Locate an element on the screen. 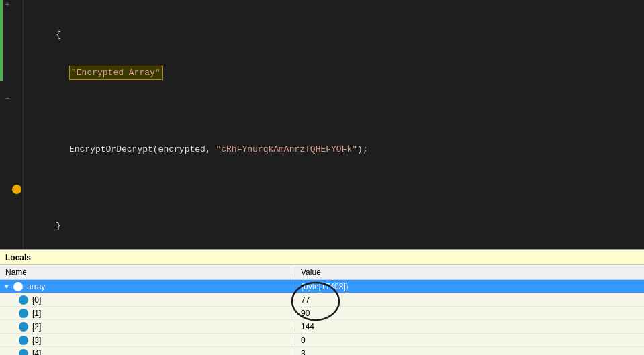 The width and height of the screenshot is (644, 355). table-row-0: [0] 77 is located at coordinates (322, 300).